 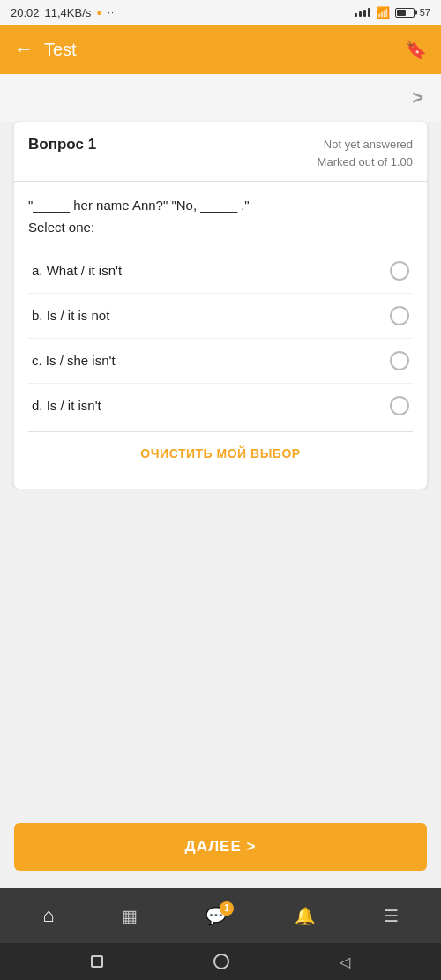 What do you see at coordinates (220, 12) in the screenshot?
I see `status-bar: 20:02 11,4KB/s ● ·· 📶 57` at bounding box center [220, 12].